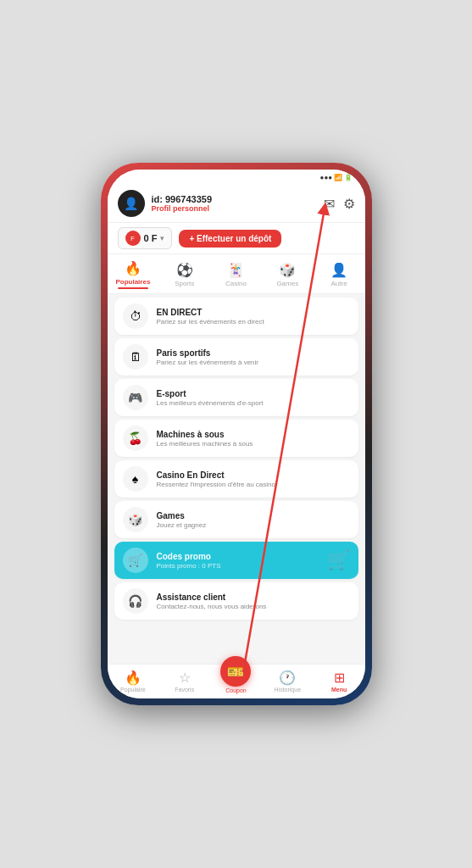 This screenshot has width=472, height=868. I want to click on coupon-label: Coupon, so click(236, 690).